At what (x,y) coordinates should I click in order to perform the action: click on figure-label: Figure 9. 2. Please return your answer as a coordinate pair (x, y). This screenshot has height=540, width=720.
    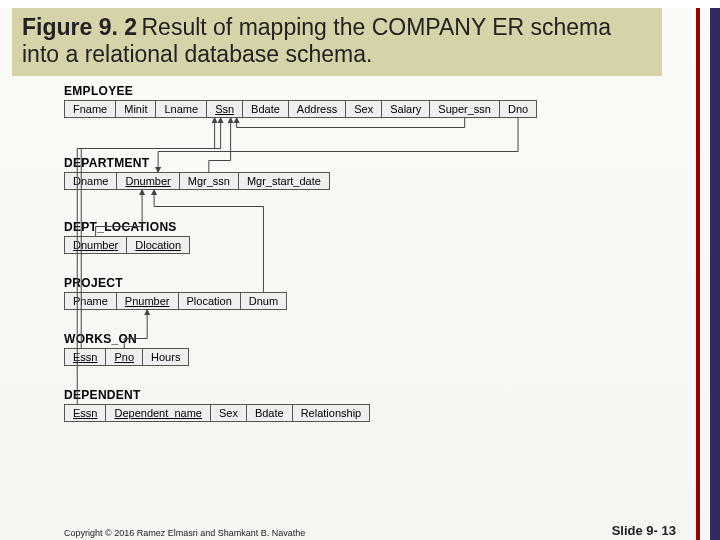
    Looking at the image, I should click on (80, 27).